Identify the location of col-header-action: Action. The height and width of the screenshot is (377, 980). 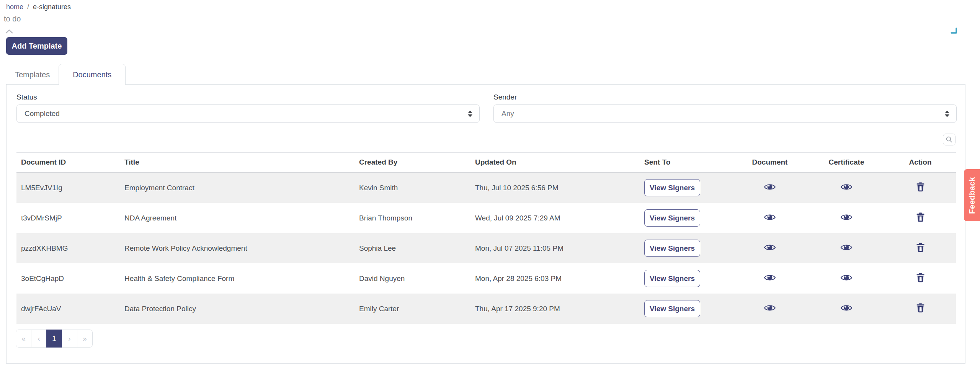
(920, 163).